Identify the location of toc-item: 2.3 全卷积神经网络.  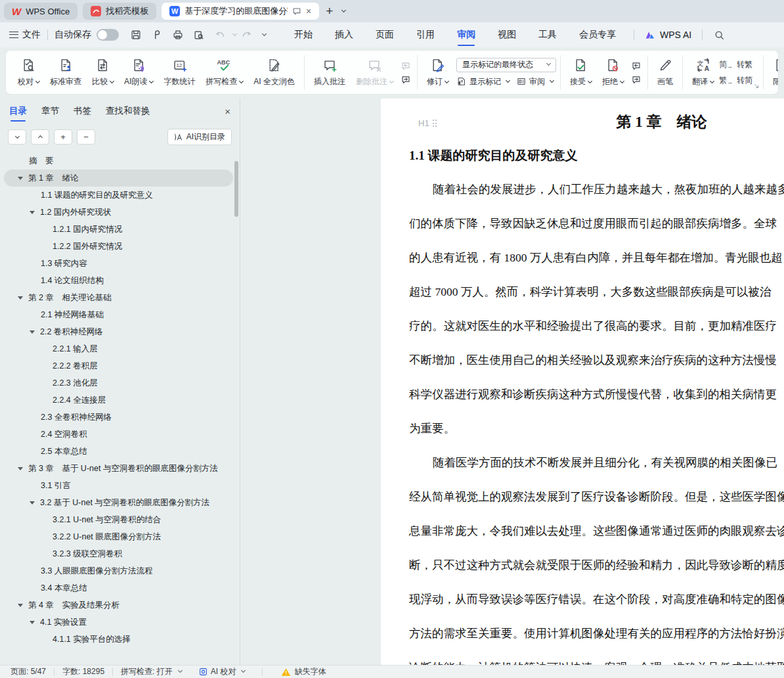
(118, 417).